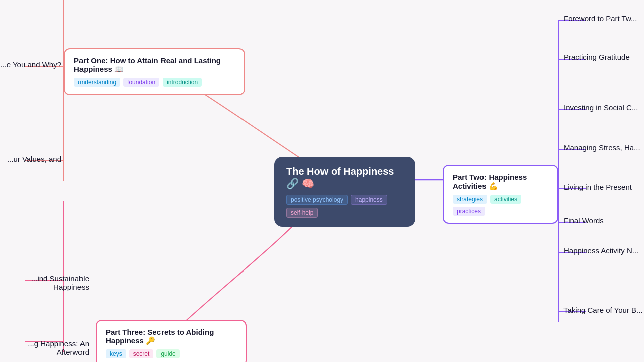 The image size is (644, 362). What do you see at coordinates (501, 194) in the screenshot?
I see `part-two-node: Part Two: Happiness Activities 💪 strateg…` at bounding box center [501, 194].